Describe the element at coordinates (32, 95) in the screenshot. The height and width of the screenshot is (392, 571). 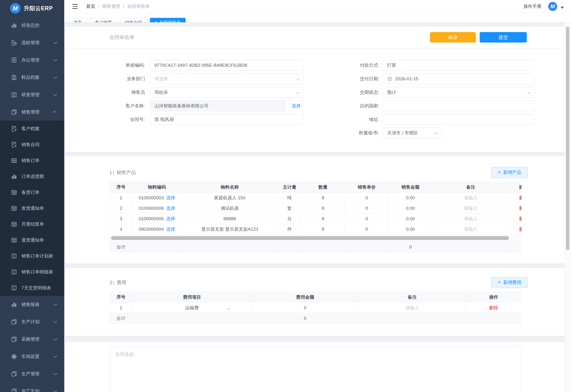
I see `sidebar-item-4: 研发管理` at that location.